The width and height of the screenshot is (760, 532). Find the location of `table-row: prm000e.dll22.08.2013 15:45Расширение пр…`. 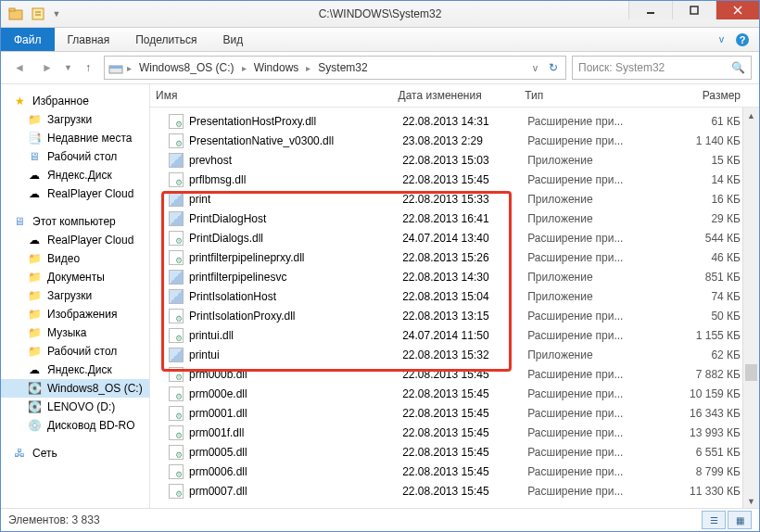

table-row: prm000e.dll22.08.2013 15:45Расширение пр… is located at coordinates (454, 393).